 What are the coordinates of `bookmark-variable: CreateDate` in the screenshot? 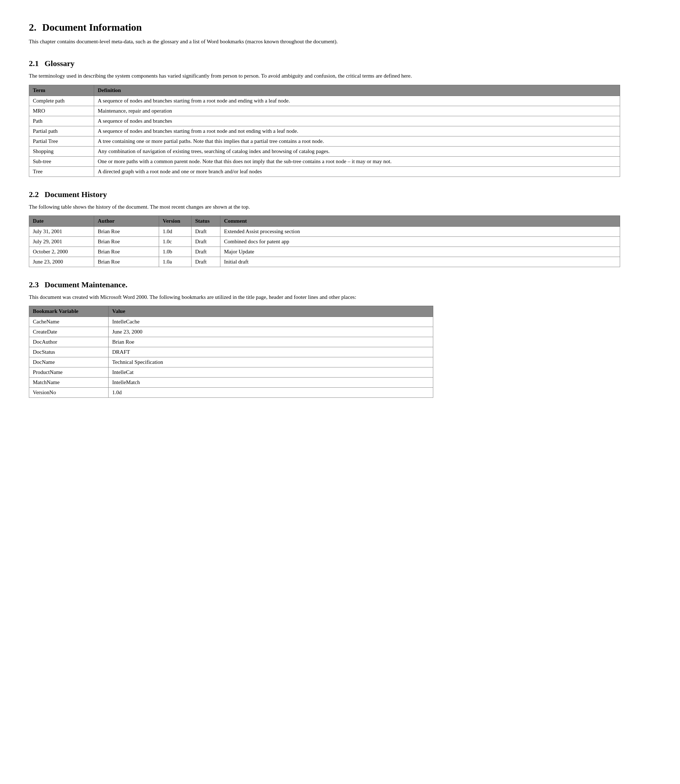 It's located at (69, 332).